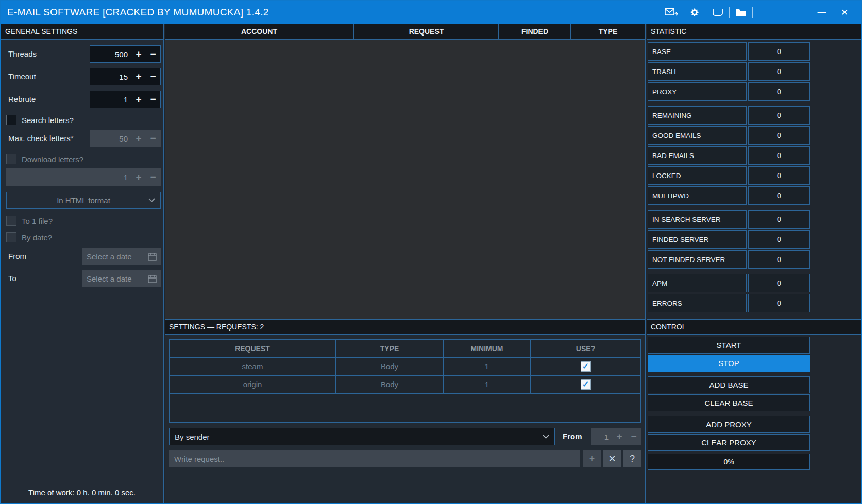  Describe the element at coordinates (82, 32) in the screenshot. I see `general-settings-header: GENERAL SETTINGS` at that location.